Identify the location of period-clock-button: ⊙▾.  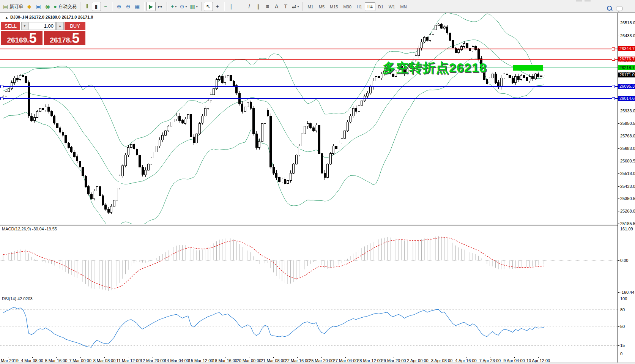
(184, 6).